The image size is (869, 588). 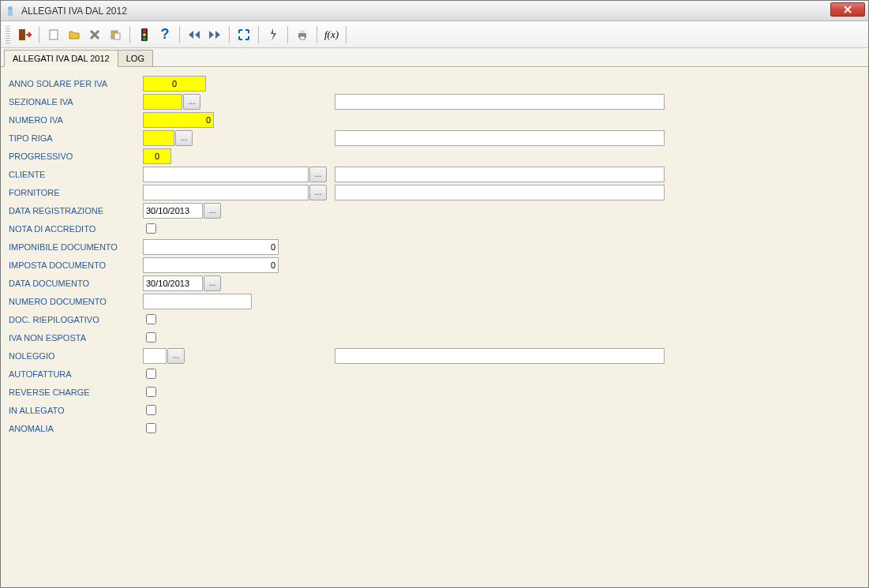 What do you see at coordinates (192, 102) in the screenshot?
I see `sezionale-lookup: ...` at bounding box center [192, 102].